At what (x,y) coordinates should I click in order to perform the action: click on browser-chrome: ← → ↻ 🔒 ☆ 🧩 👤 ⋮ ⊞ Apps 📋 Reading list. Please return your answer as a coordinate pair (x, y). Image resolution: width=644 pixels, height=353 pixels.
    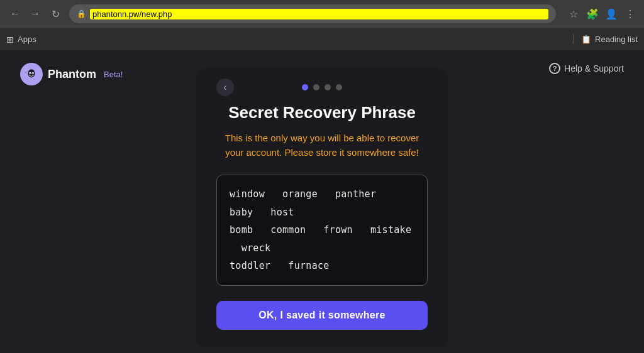
    Looking at the image, I should click on (322, 25).